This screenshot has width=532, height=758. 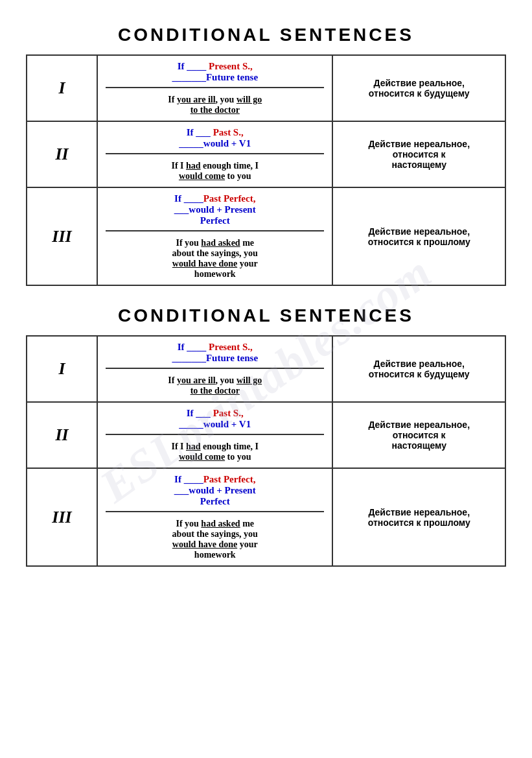 I want to click on roman-numeral-1: I, so click(x=62, y=88).